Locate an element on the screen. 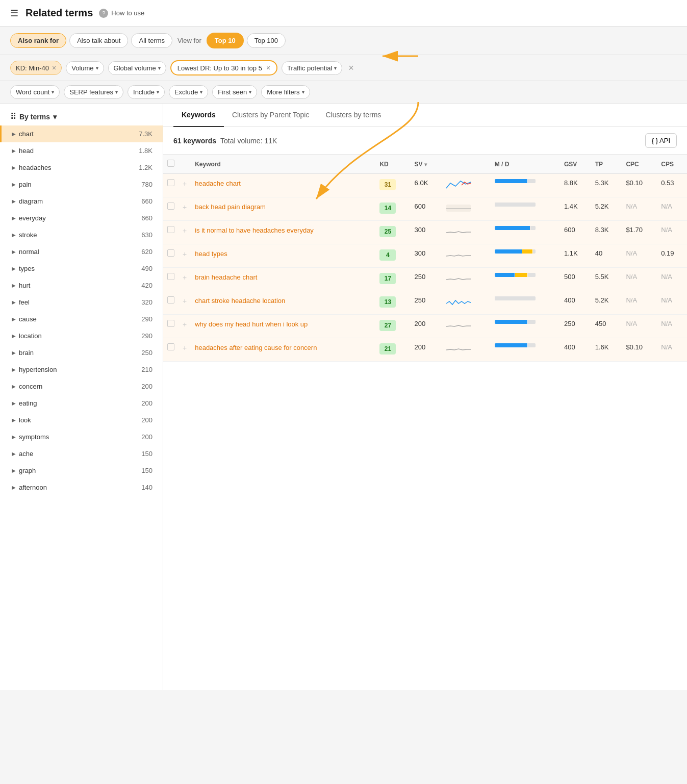 Image resolution: width=687 pixels, height=784 pixels. add-keyword-btn-4: + is located at coordinates (185, 277).